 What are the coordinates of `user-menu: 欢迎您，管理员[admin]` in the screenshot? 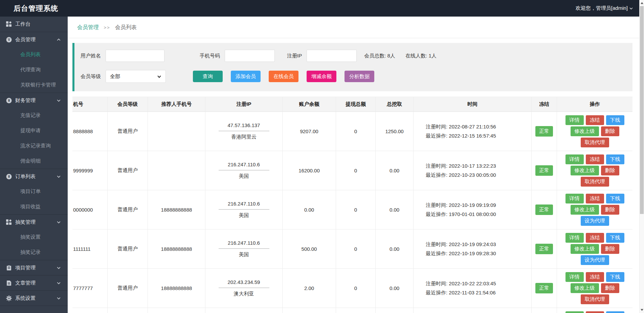 It's located at (610, 8).